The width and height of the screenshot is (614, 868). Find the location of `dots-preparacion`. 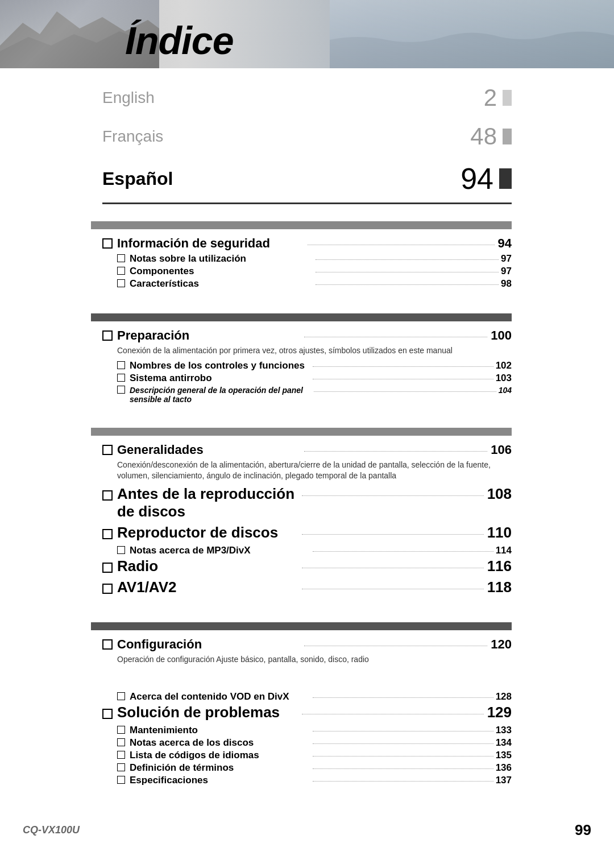

dots-preparacion is located at coordinates (396, 337).